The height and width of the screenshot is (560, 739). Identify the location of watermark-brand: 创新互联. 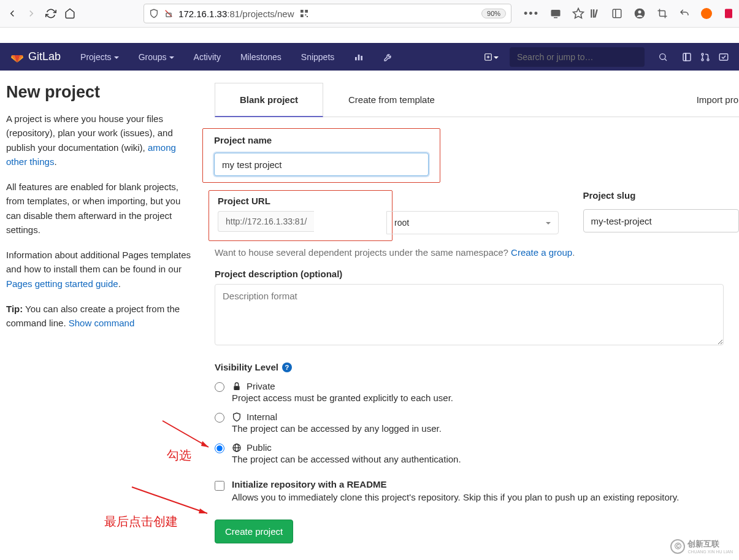
(710, 544).